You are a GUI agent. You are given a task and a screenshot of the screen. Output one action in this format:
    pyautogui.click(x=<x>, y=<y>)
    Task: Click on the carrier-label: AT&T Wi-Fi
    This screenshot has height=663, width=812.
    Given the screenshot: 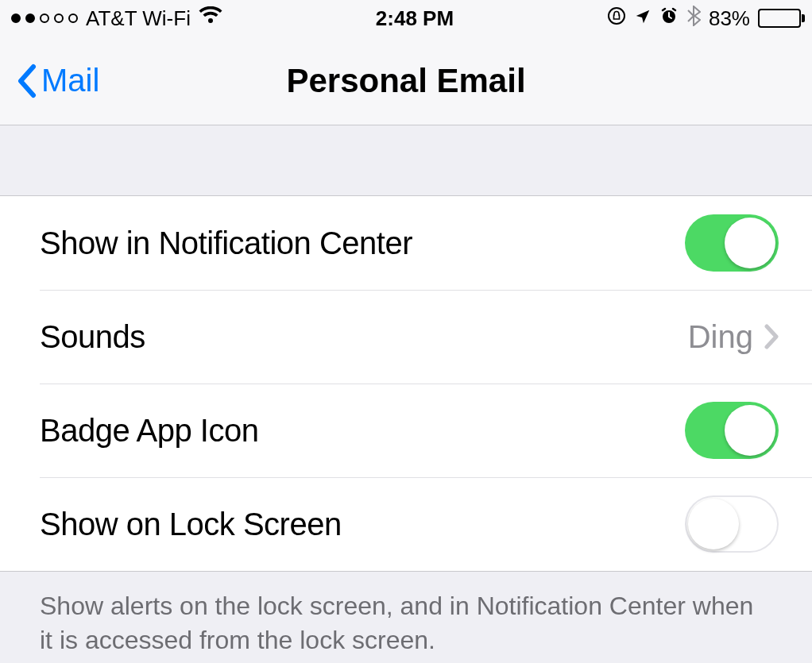 What is the action you would take?
    pyautogui.click(x=138, y=19)
    